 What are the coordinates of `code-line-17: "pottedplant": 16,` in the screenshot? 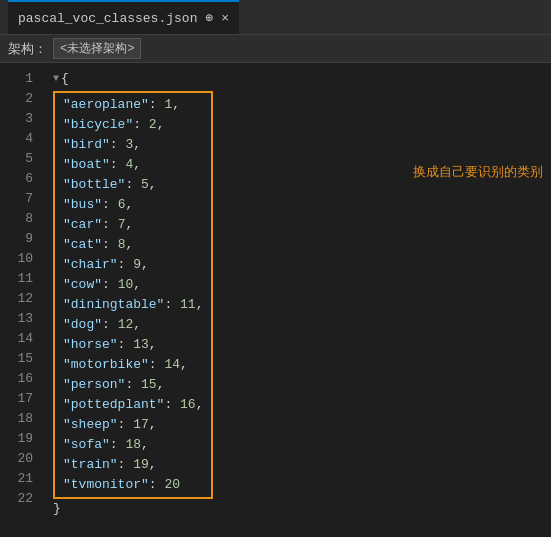 It's located at (133, 405).